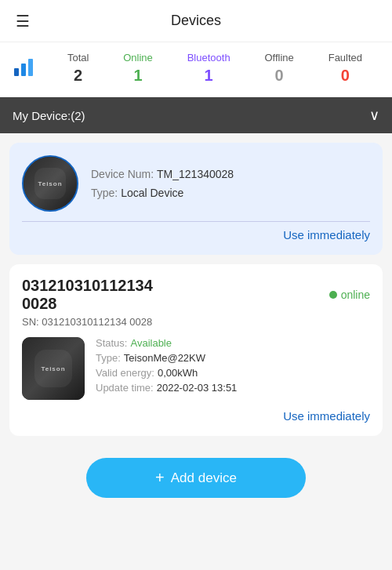 The height and width of the screenshot is (570, 392). What do you see at coordinates (152, 193) in the screenshot?
I see `device-type-value: Local Device` at bounding box center [152, 193].